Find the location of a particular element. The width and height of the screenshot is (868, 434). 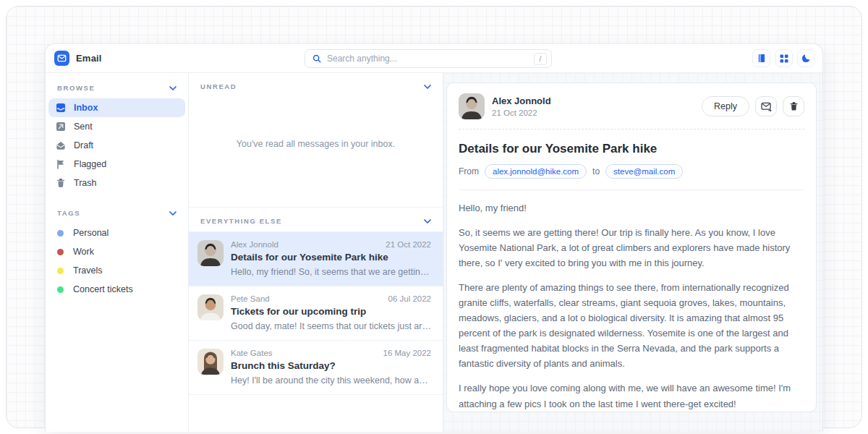

mail-subject: Brunch this Saturday? is located at coordinates (331, 366).